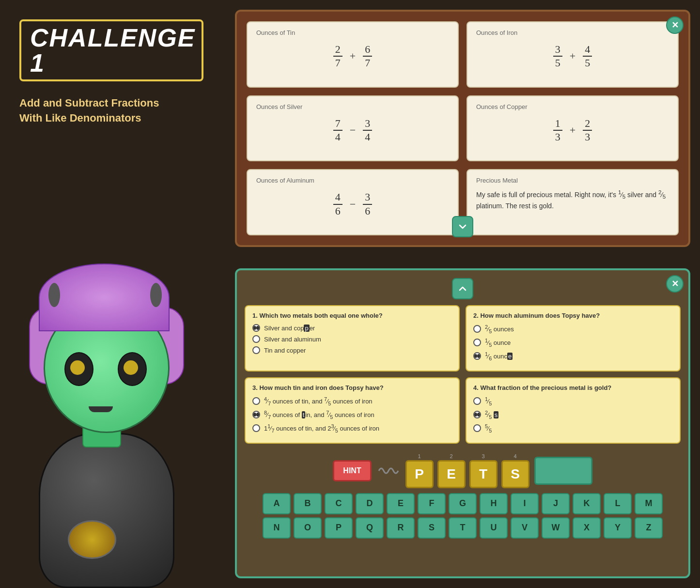 The image size is (700, 588). What do you see at coordinates (573, 180) in the screenshot?
I see `precious-metal-title: Precious Metal` at bounding box center [573, 180].